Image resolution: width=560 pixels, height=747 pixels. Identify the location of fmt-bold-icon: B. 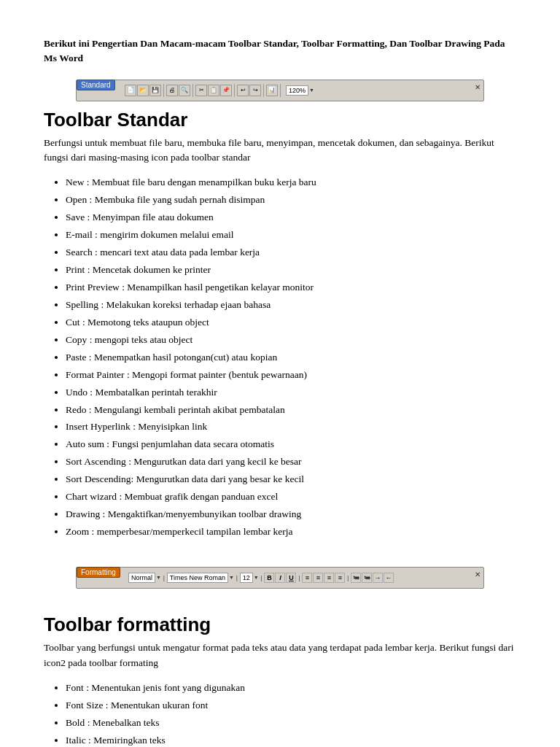
(269, 578).